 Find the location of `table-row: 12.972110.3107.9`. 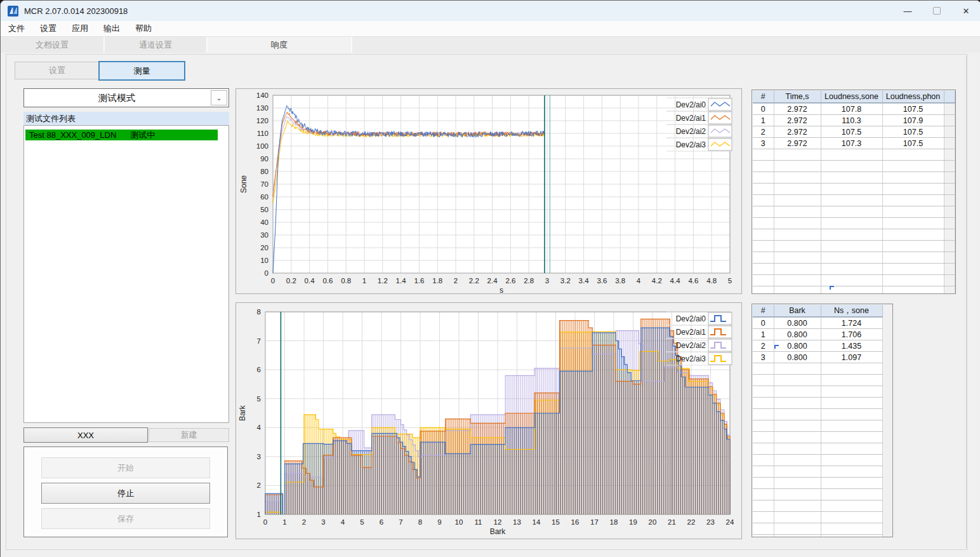

table-row: 12.972110.3107.9 is located at coordinates (854, 121).